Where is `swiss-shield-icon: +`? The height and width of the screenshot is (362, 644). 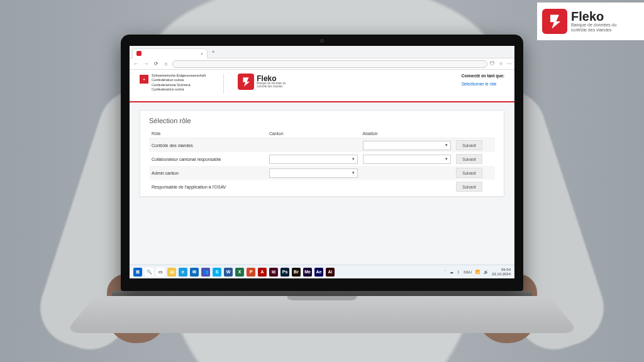
swiss-shield-icon: + is located at coordinates (144, 79).